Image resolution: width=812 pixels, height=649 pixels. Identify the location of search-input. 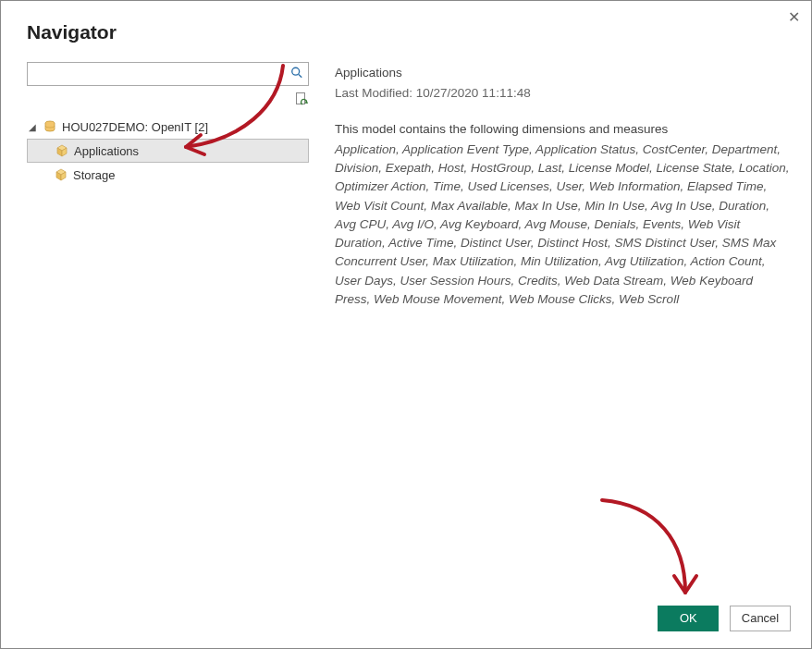
(168, 74).